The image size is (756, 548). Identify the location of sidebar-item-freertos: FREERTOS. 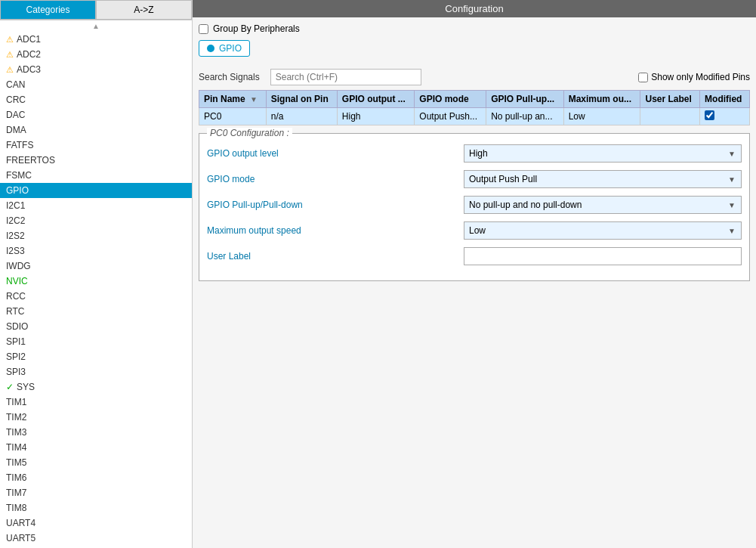
(96, 160).